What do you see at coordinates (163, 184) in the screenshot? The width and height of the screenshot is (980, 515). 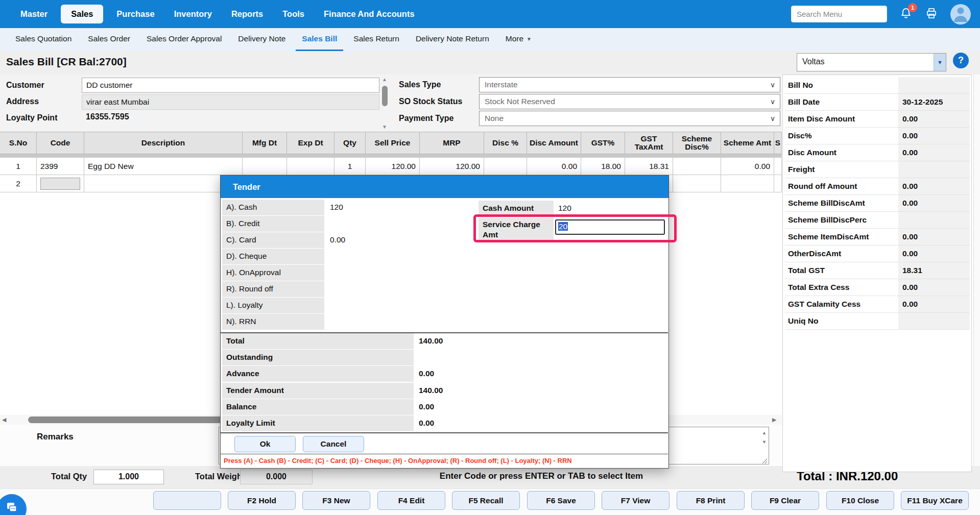 I see `cell-description` at bounding box center [163, 184].